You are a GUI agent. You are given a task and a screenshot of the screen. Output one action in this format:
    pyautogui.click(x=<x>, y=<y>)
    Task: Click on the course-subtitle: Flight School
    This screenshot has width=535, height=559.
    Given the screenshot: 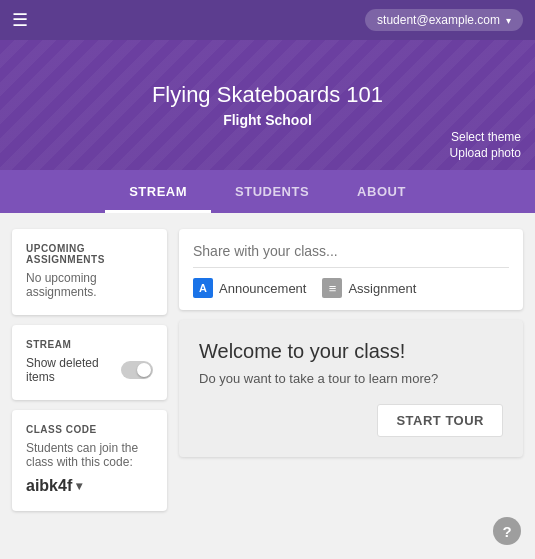 What is the action you would take?
    pyautogui.click(x=268, y=120)
    